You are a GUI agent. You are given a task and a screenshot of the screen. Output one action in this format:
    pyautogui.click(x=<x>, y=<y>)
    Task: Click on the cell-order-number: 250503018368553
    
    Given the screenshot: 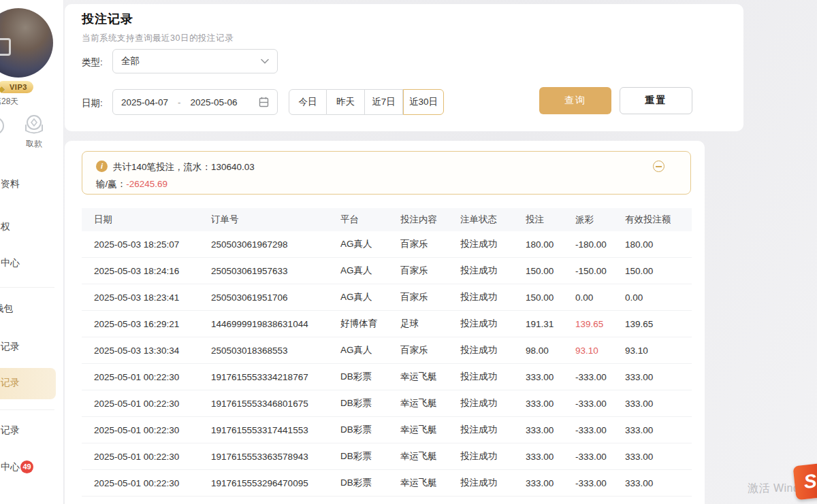 What is the action you would take?
    pyautogui.click(x=276, y=351)
    